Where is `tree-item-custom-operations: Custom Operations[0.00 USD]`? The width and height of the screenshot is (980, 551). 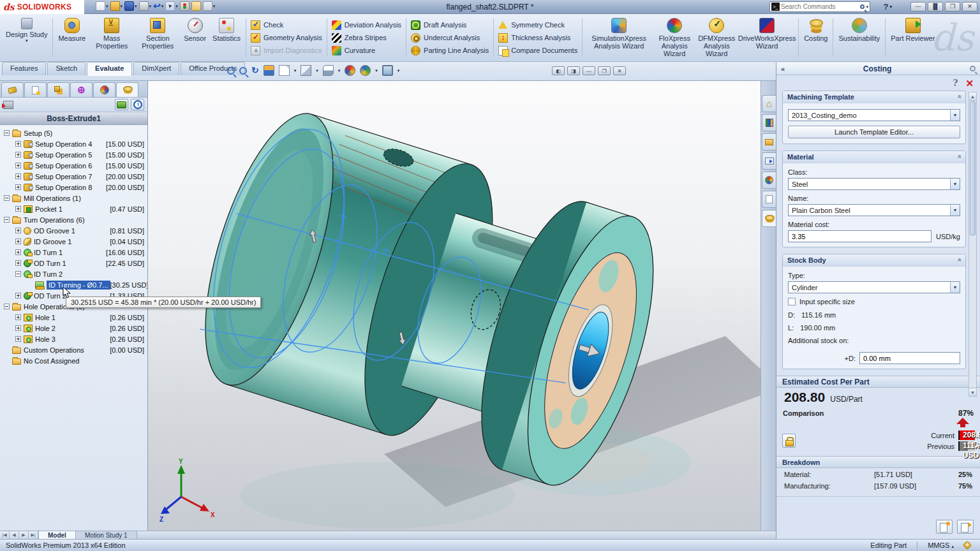
tree-item-custom-operations: Custom Operations[0.00 USD] is located at coordinates (74, 349).